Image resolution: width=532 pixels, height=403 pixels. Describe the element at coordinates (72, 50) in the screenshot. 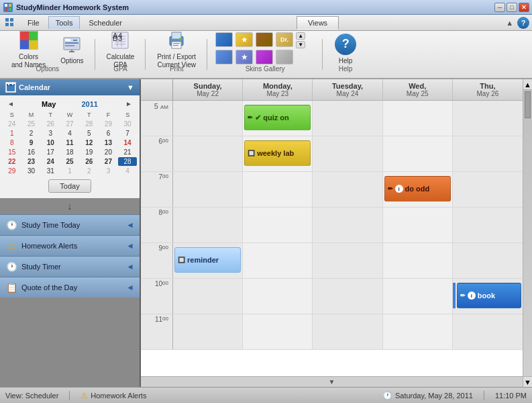

I see `options-button: Options` at that location.